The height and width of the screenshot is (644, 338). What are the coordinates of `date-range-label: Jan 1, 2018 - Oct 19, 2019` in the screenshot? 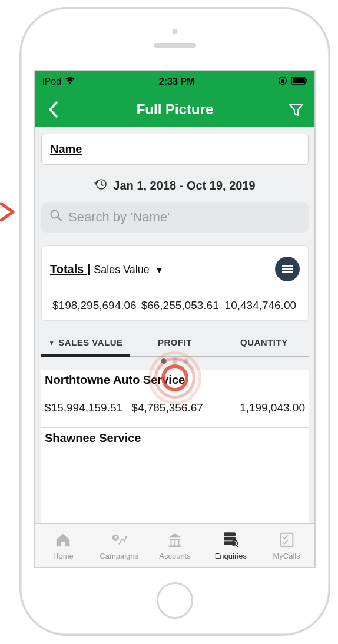 It's located at (184, 186).